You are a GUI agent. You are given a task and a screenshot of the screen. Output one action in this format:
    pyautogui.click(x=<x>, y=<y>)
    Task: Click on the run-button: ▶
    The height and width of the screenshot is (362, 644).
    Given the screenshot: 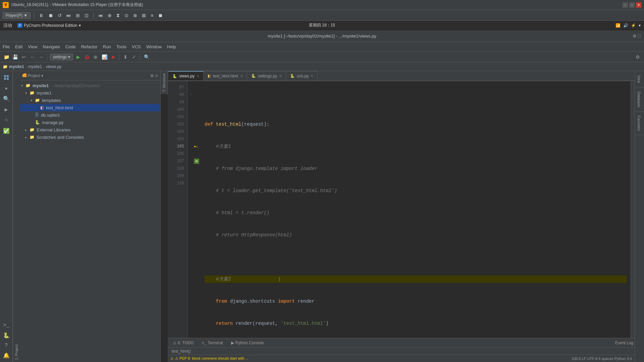 What is the action you would take?
    pyautogui.click(x=78, y=57)
    